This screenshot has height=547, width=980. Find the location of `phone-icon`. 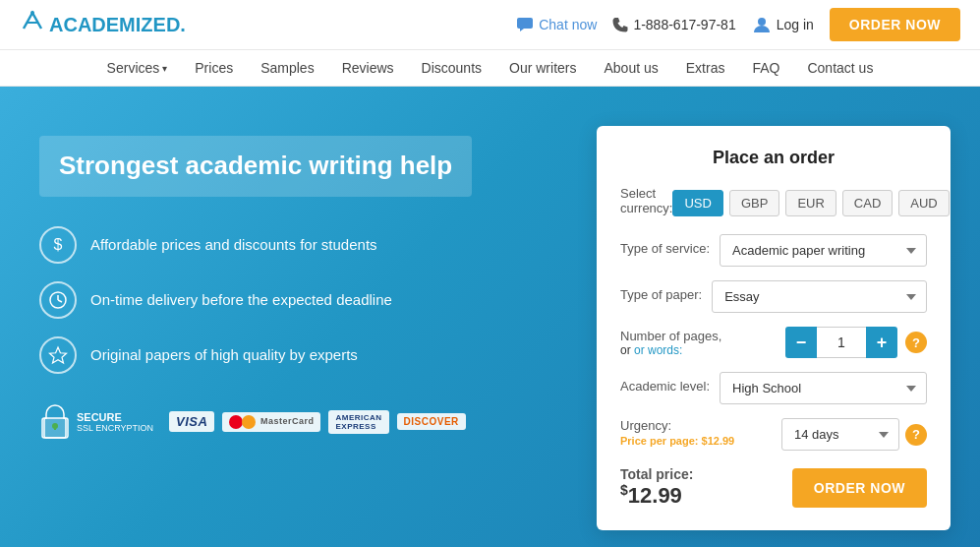

phone-icon is located at coordinates (620, 25).